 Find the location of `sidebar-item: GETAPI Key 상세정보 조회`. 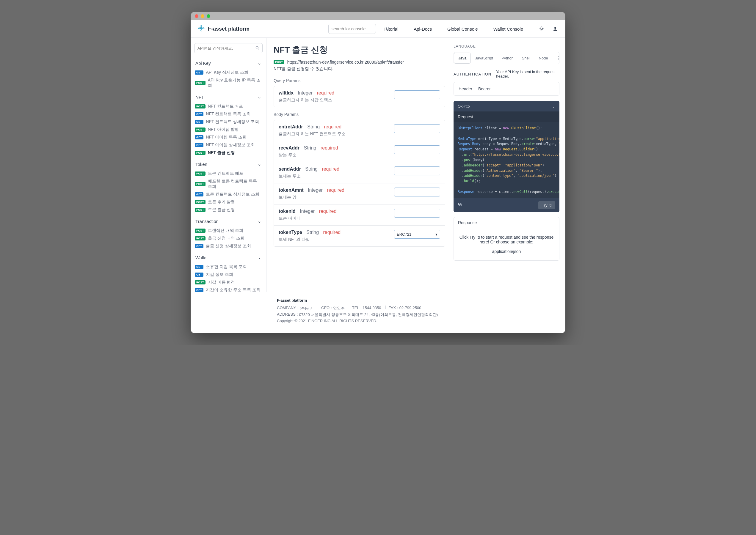

sidebar-item: GETAPI Key 상세정보 조회 is located at coordinates (228, 72).